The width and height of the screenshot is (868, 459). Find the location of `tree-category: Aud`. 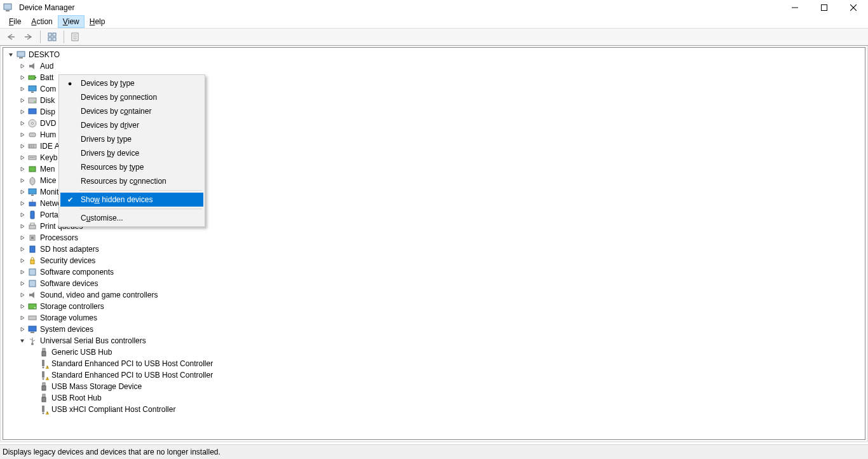

tree-category: Aud is located at coordinates (434, 66).